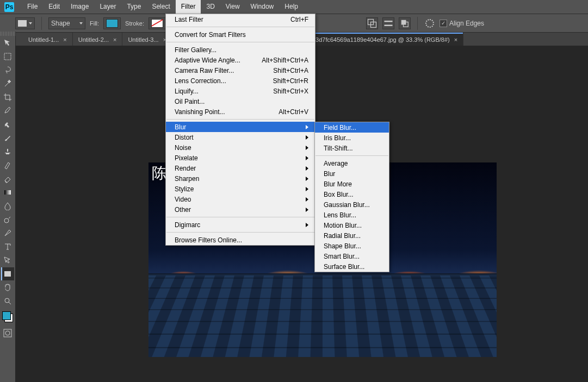 The height and width of the screenshot is (382, 588). What do you see at coordinates (352, 236) in the screenshot?
I see `menu-item-radial-blur: Radial Blur...` at bounding box center [352, 236].